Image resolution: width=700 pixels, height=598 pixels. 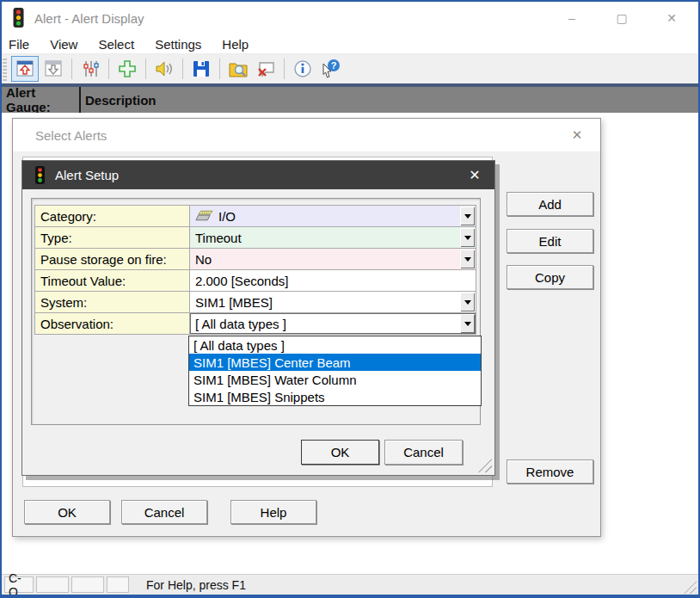 What do you see at coordinates (238, 69) in the screenshot?
I see `toolbar-review-button` at bounding box center [238, 69].